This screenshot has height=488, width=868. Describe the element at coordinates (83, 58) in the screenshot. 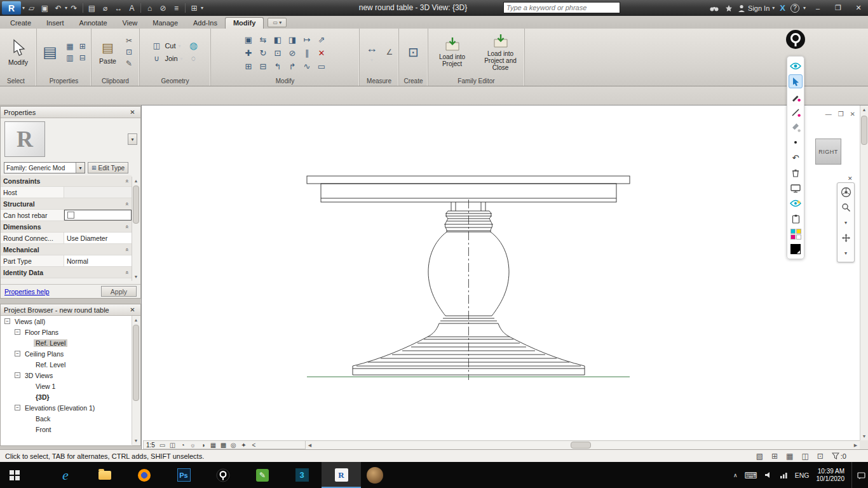

I see `parameters-icon: ⊟` at that location.